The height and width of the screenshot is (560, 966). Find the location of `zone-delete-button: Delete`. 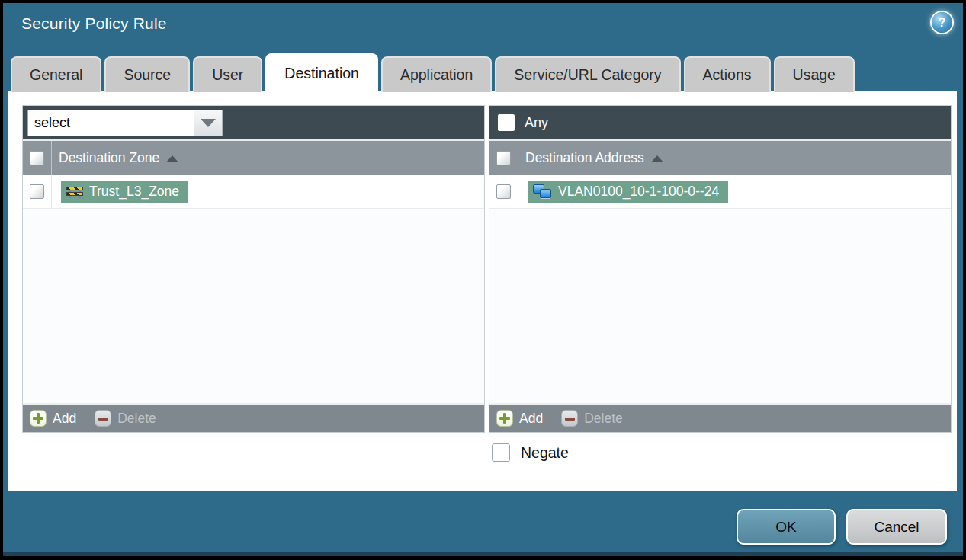

zone-delete-button: Delete is located at coordinates (125, 418).